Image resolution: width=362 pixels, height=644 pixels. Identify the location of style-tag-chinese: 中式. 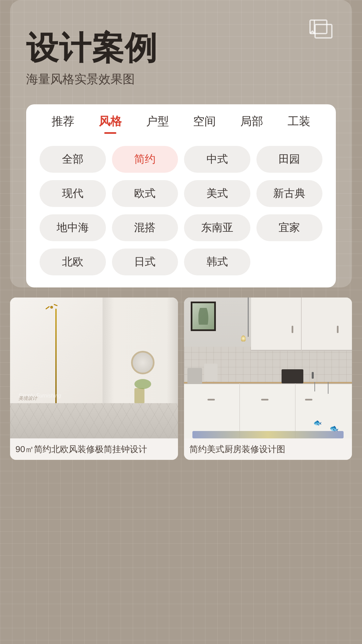
(217, 159).